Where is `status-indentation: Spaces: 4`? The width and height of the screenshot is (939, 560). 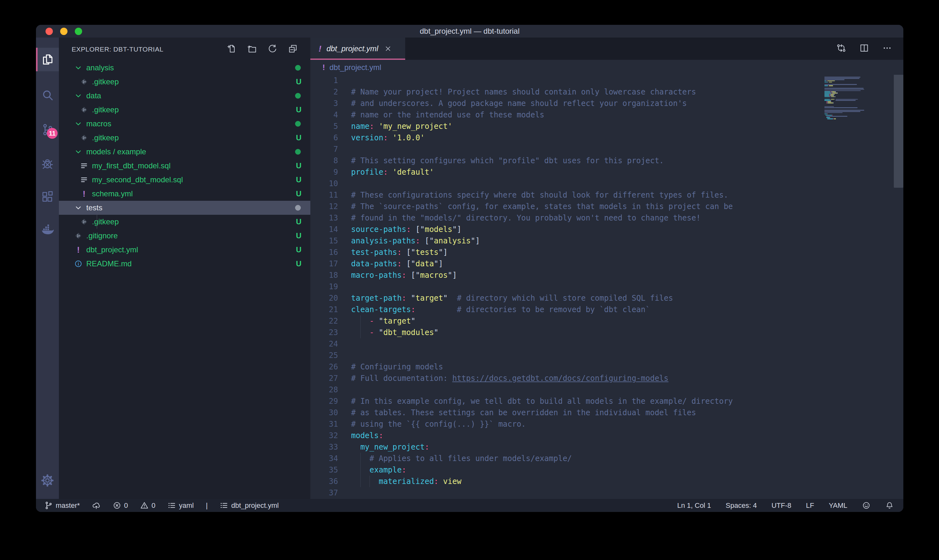 status-indentation: Spaces: 4 is located at coordinates (741, 506).